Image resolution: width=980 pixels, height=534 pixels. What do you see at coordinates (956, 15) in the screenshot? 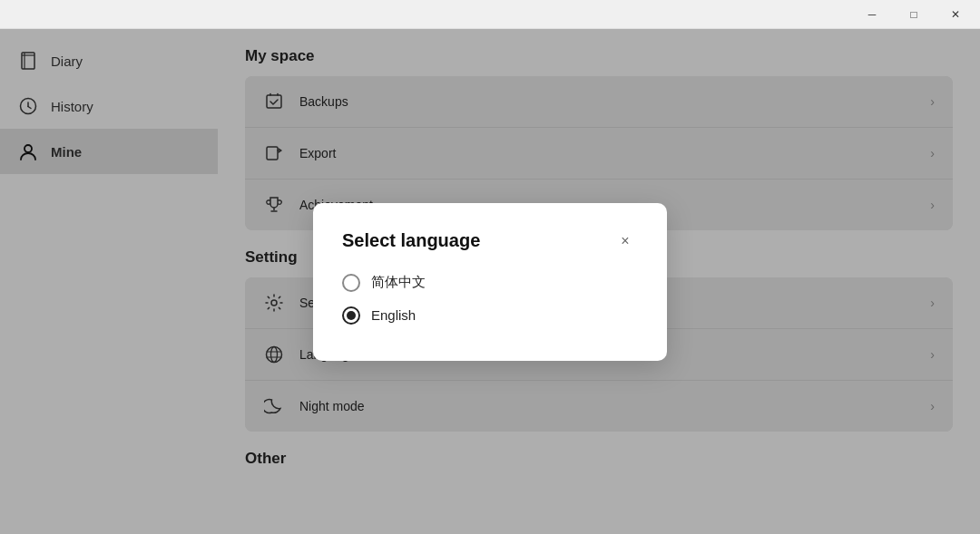
I see `close-button: ✕` at bounding box center [956, 15].